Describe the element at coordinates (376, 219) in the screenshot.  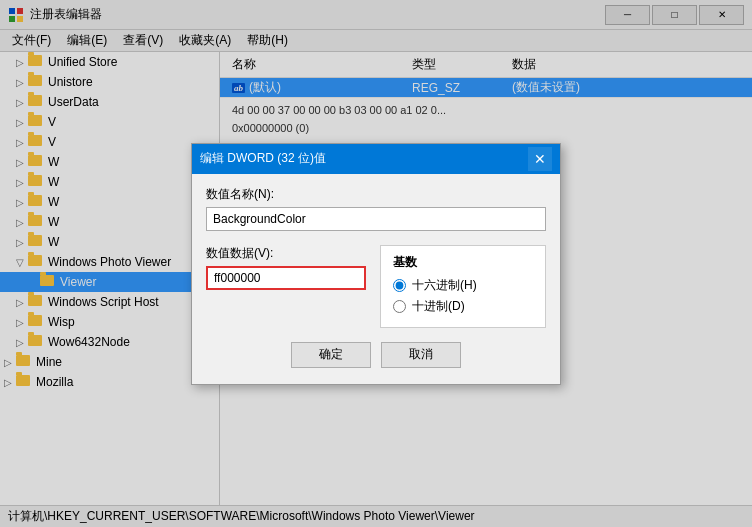
I see `dialog-name-input` at that location.